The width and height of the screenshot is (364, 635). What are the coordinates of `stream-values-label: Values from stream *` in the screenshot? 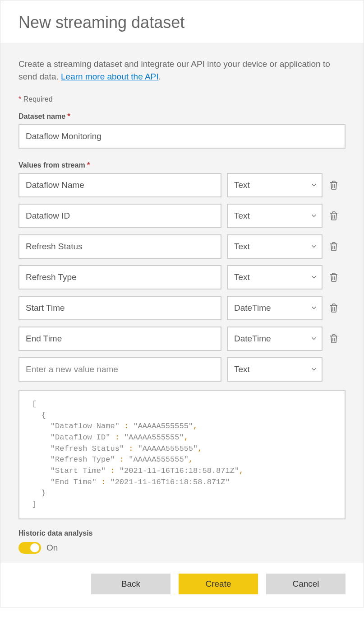 It's located at (182, 165).